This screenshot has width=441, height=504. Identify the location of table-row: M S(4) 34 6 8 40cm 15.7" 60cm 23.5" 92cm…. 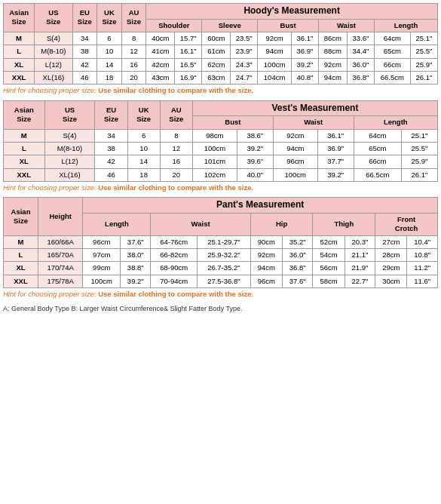
(221, 38).